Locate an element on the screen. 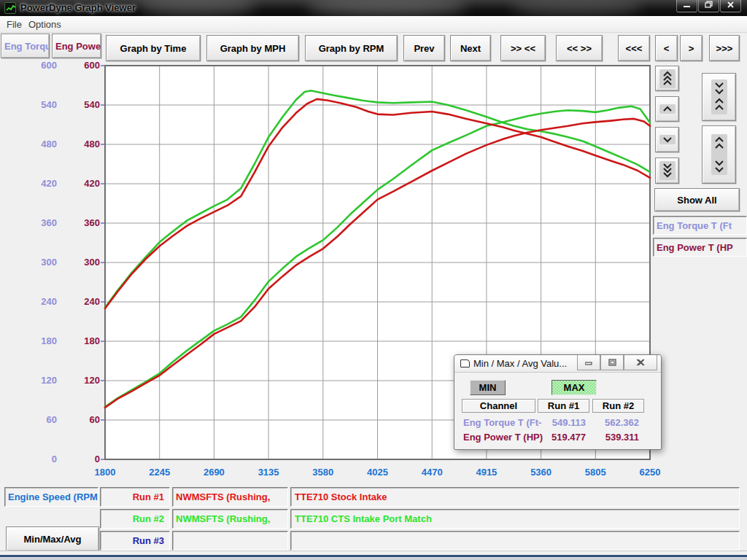 The image size is (747, 560). run1-name-field: NWMSFTS (Rushing, is located at coordinates (231, 497).